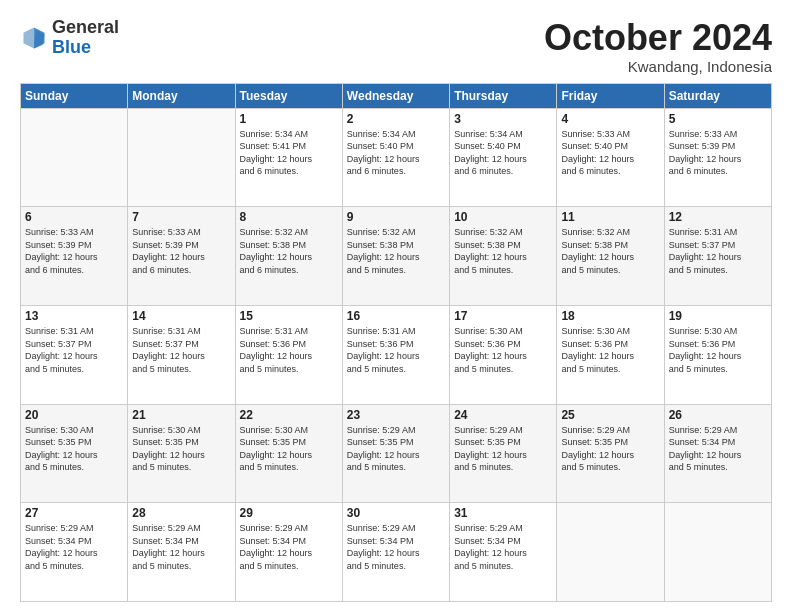 The width and height of the screenshot is (792, 612). Describe the element at coordinates (182, 354) in the screenshot. I see `calendar-cell: 14Sunrise: 5:31 AM Sunset: 5:37 PM Dayli…` at that location.